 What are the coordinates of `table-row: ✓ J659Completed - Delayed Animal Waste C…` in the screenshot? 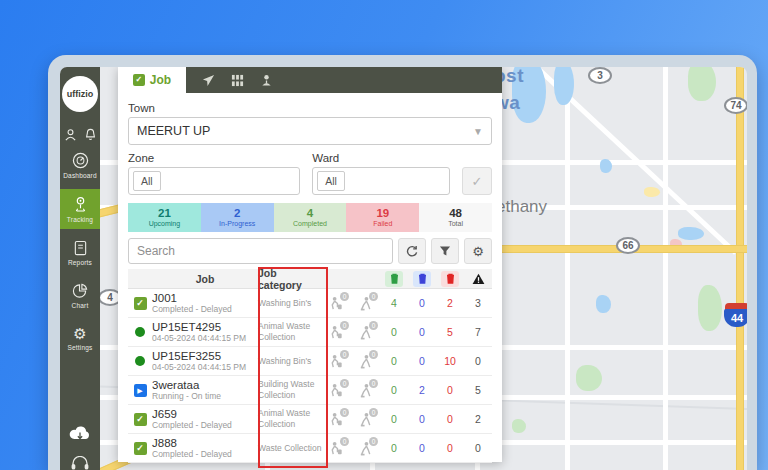 It's located at (310, 420).